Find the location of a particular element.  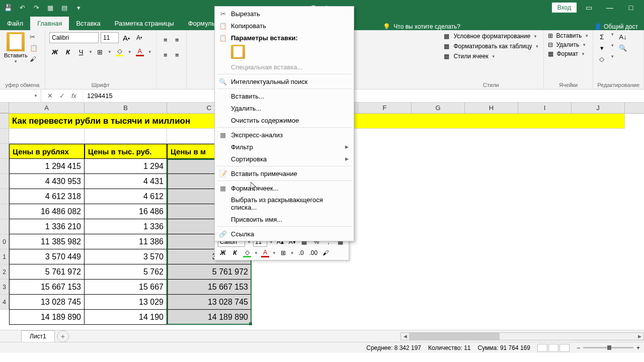

enter-icon: ✓ is located at coordinates (62, 96).